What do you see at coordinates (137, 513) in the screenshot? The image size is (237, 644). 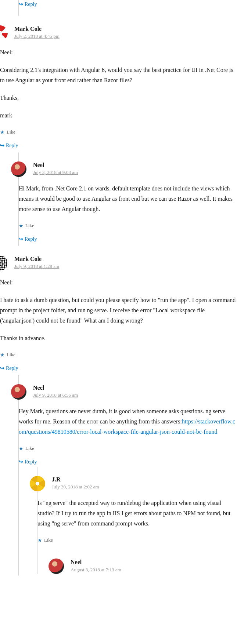 I see `comment-body: Is "ng serve" the accepted way to run/de…` at bounding box center [137, 513].